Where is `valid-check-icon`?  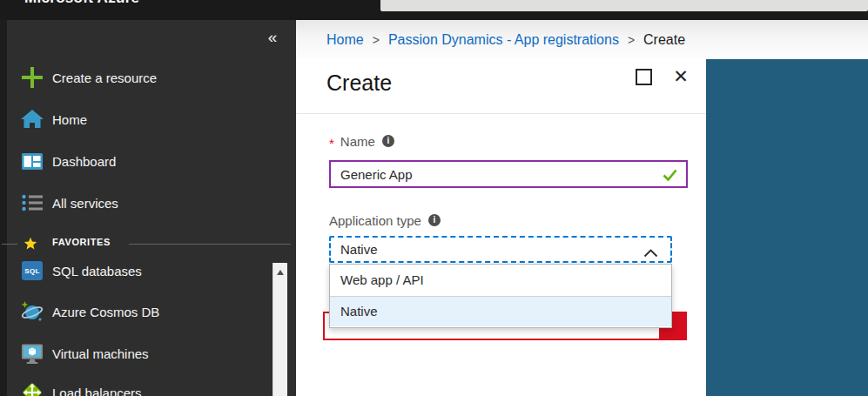 valid-check-icon is located at coordinates (670, 177).